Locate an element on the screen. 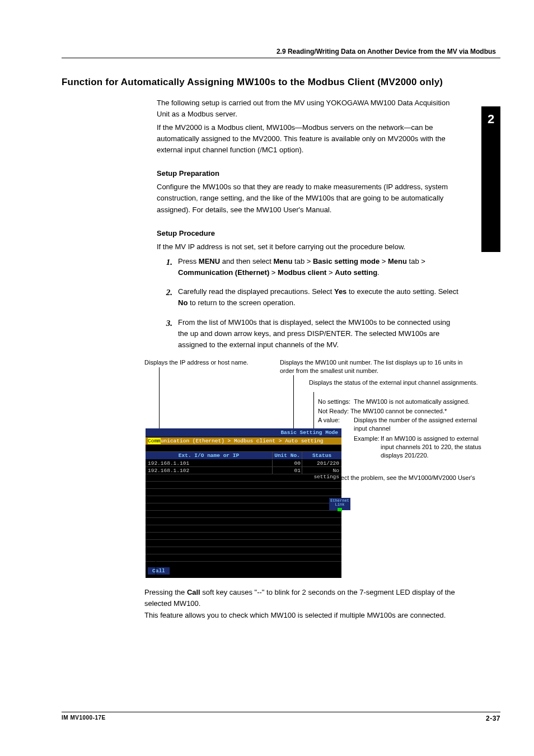 The image size is (534, 756). call-softkey: Call is located at coordinates (159, 571).